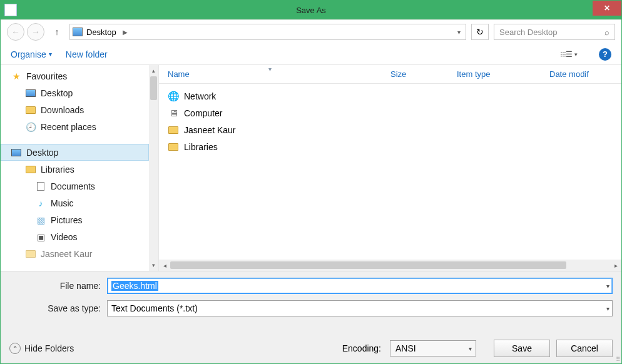  I want to click on column-type: Item type, so click(494, 74).